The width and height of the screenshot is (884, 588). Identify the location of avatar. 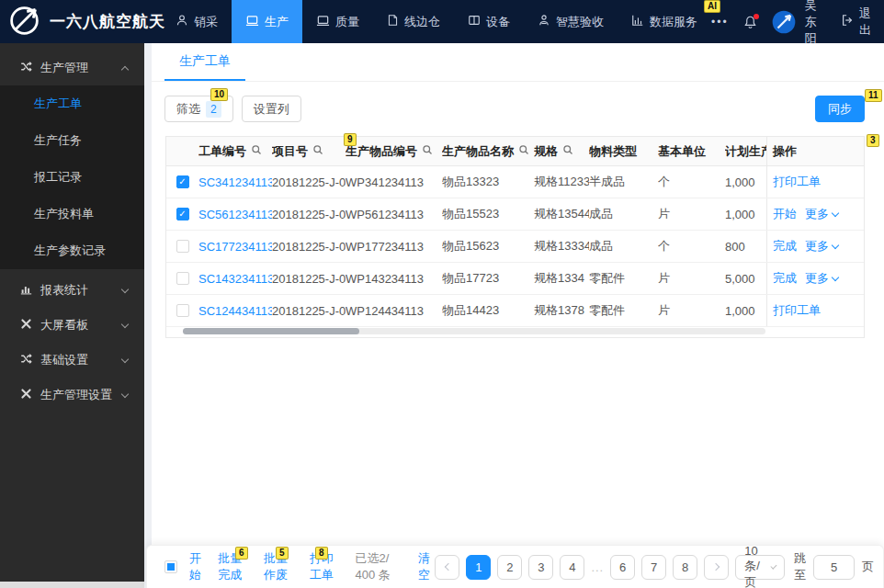
(784, 22).